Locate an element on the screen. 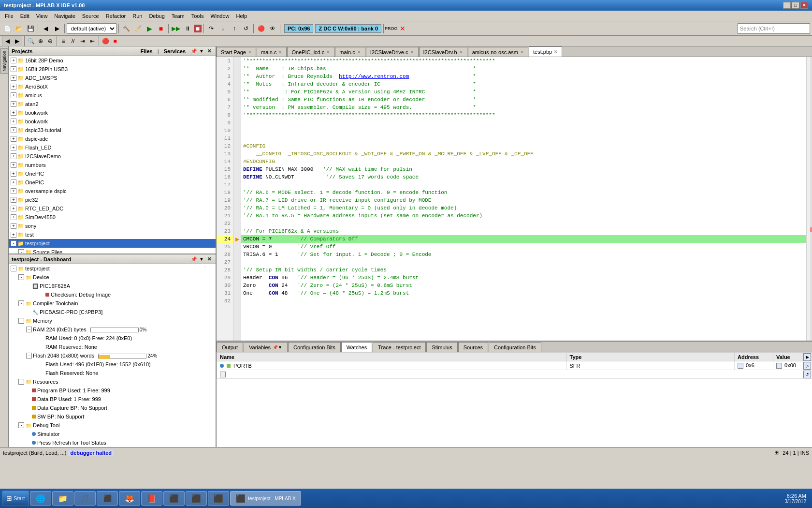 This screenshot has width=812, height=508. taskbar-firefox: 🦊 is located at coordinates (130, 498).